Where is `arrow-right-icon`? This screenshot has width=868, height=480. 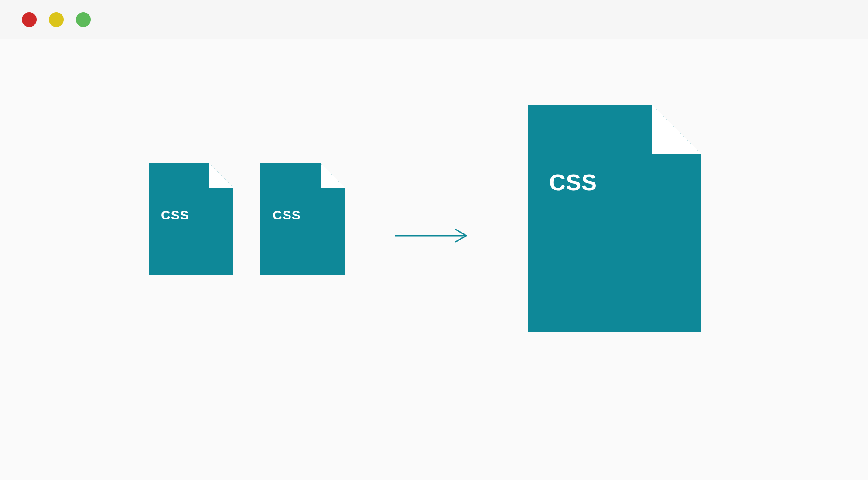 arrow-right-icon is located at coordinates (432, 236).